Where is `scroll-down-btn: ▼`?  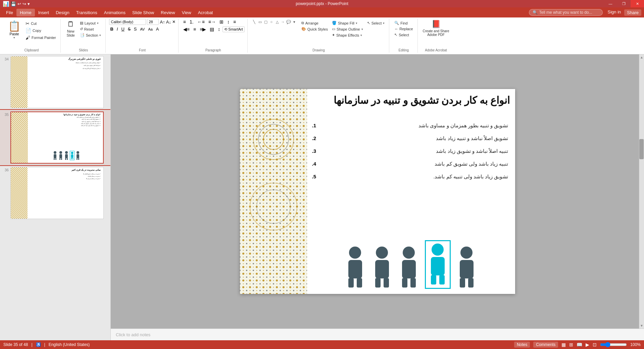
scroll-down-btn: ▼ is located at coordinates (642, 326).